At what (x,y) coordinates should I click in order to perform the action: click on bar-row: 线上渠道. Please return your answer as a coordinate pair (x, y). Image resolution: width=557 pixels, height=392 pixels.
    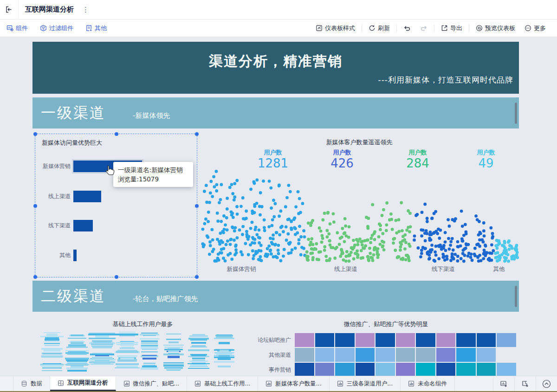
    Looking at the image, I should click on (116, 197).